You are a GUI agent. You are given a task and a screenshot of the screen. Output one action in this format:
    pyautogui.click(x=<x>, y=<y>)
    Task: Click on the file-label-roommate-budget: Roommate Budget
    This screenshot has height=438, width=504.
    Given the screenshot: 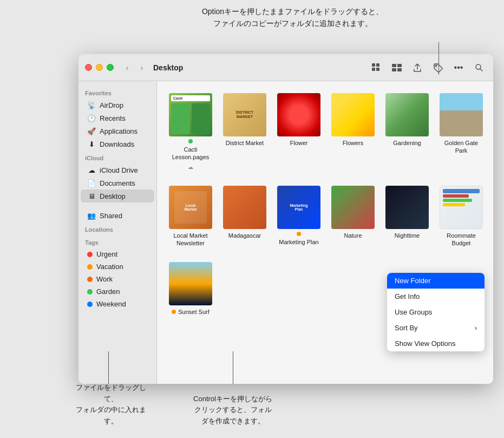 What is the action you would take?
    pyautogui.click(x=461, y=239)
    